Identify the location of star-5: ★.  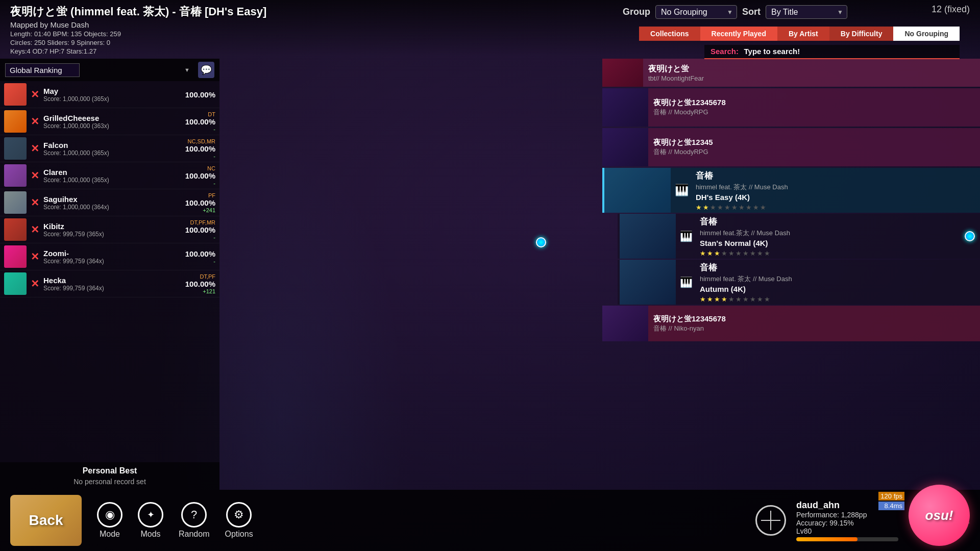
(731, 253).